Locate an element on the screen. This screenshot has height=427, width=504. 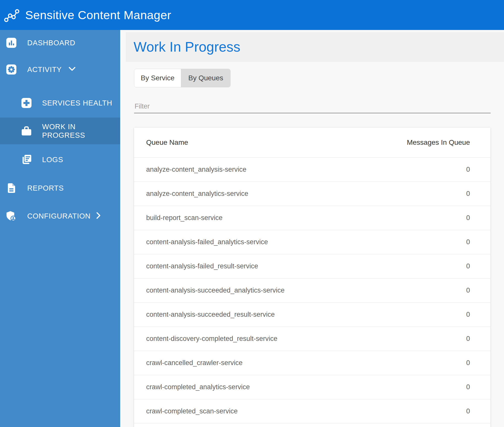
view-toggle-tabs: By Service By Queues is located at coordinates (182, 78).